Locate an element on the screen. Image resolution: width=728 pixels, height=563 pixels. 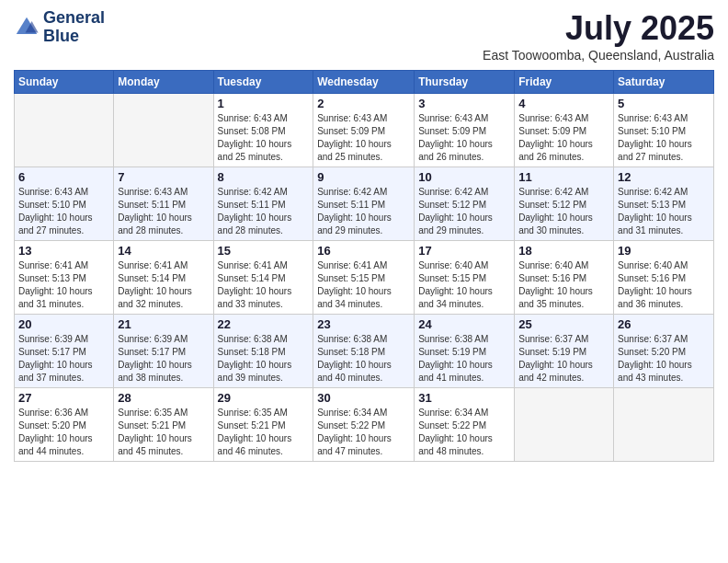
day-number: 9 is located at coordinates (364, 177).